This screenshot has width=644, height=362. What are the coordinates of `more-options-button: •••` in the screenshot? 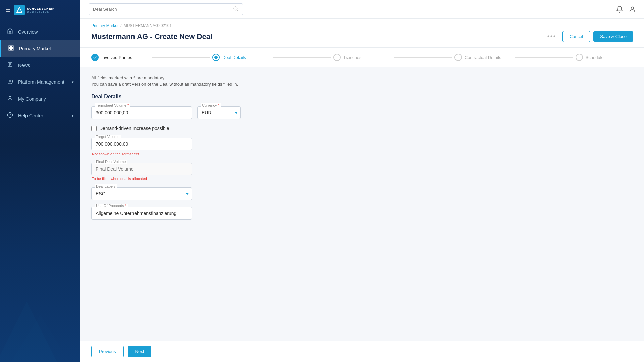 It's located at (552, 36).